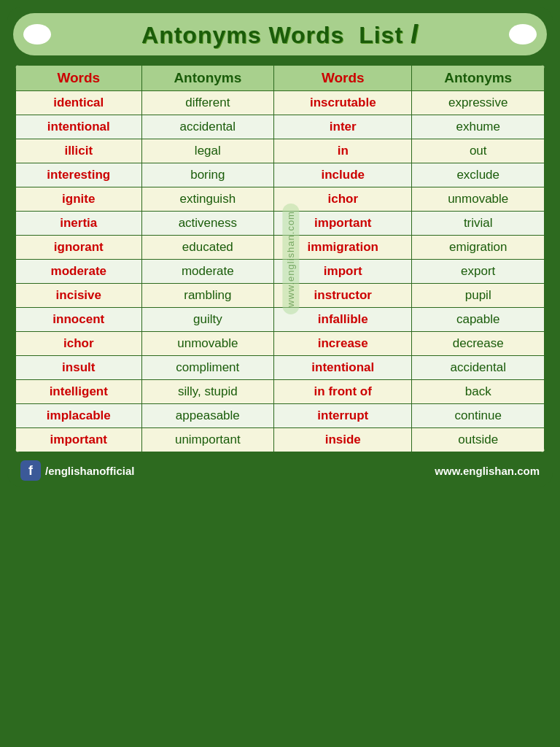 This screenshot has height=747, width=560. Describe the element at coordinates (343, 79) in the screenshot. I see `header-words-2: Words` at that location.